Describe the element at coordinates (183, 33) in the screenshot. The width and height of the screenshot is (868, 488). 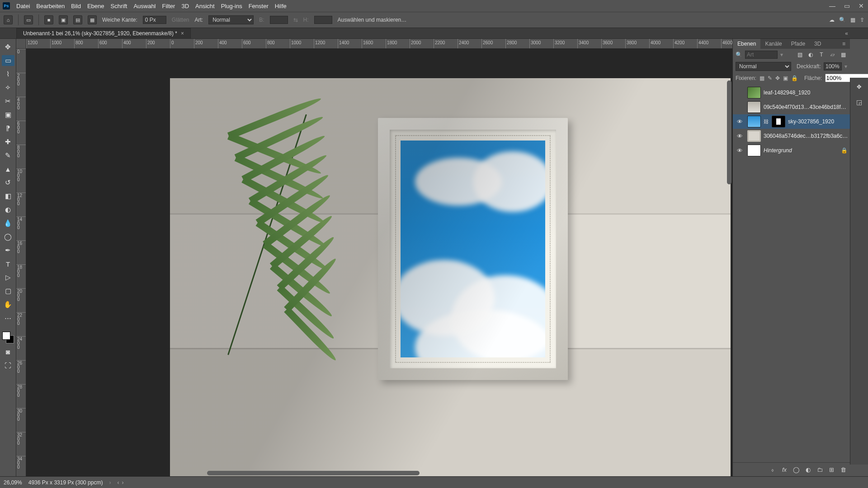
I see `close-tab-icon: ×` at that location.